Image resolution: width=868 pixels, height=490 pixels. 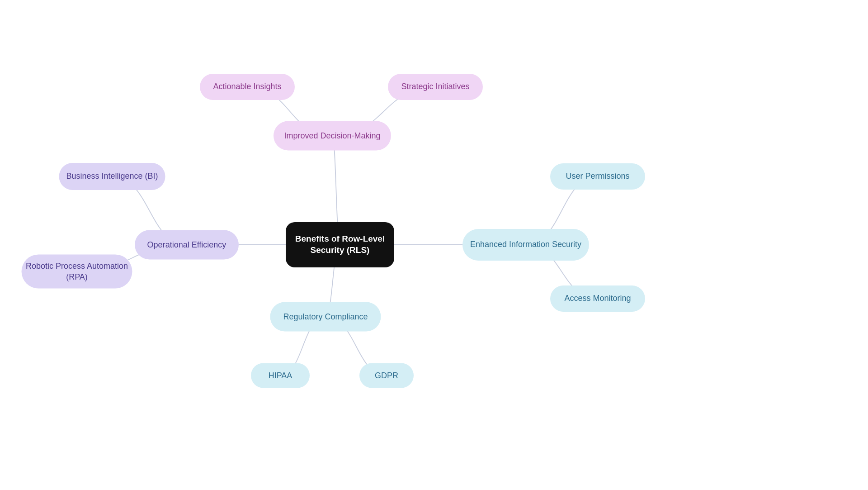 I want to click on node-label-access-monitoring: Access Monitoring, so click(x=598, y=299).